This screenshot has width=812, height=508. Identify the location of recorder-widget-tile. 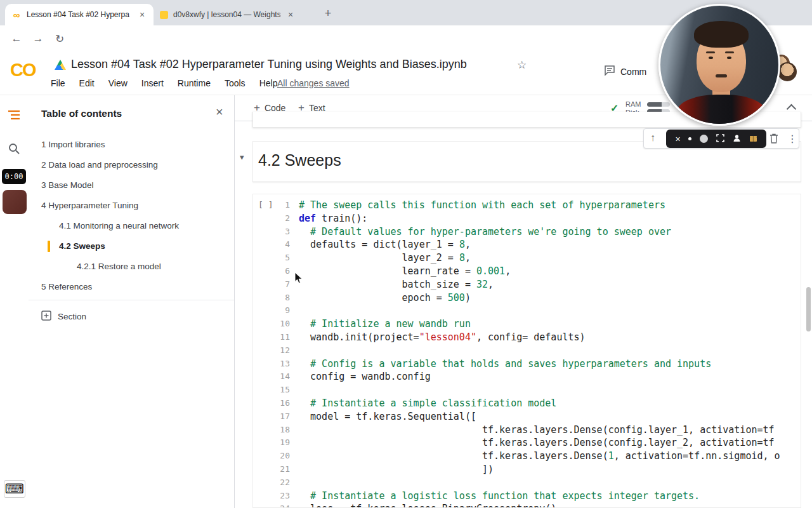
(15, 202).